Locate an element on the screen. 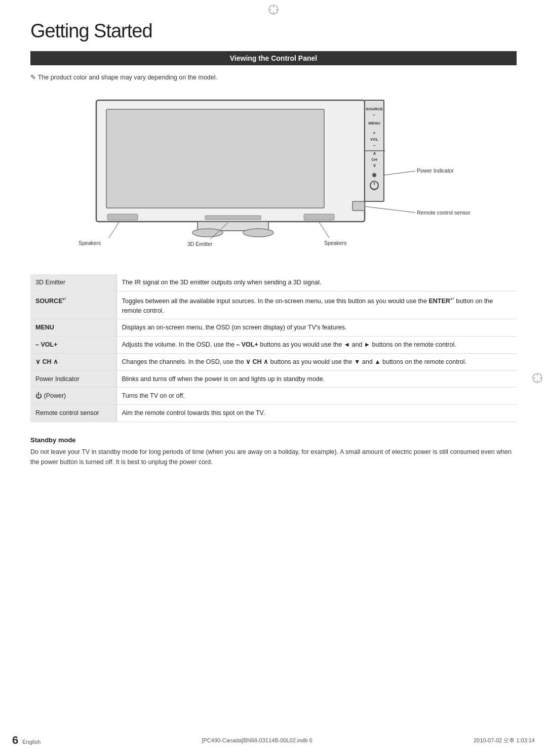 This screenshot has height=756, width=547. table-cell-label: Power Indicator is located at coordinates (73, 379).